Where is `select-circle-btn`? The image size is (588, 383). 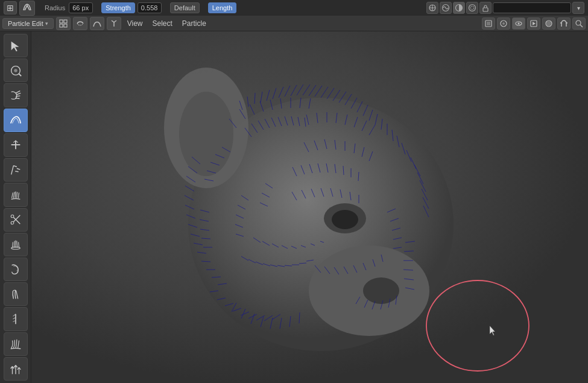 select-circle-btn is located at coordinates (16, 70).